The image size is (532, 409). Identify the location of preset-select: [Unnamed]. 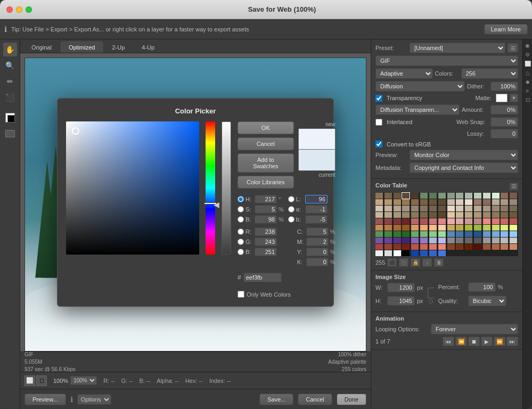
(457, 48).